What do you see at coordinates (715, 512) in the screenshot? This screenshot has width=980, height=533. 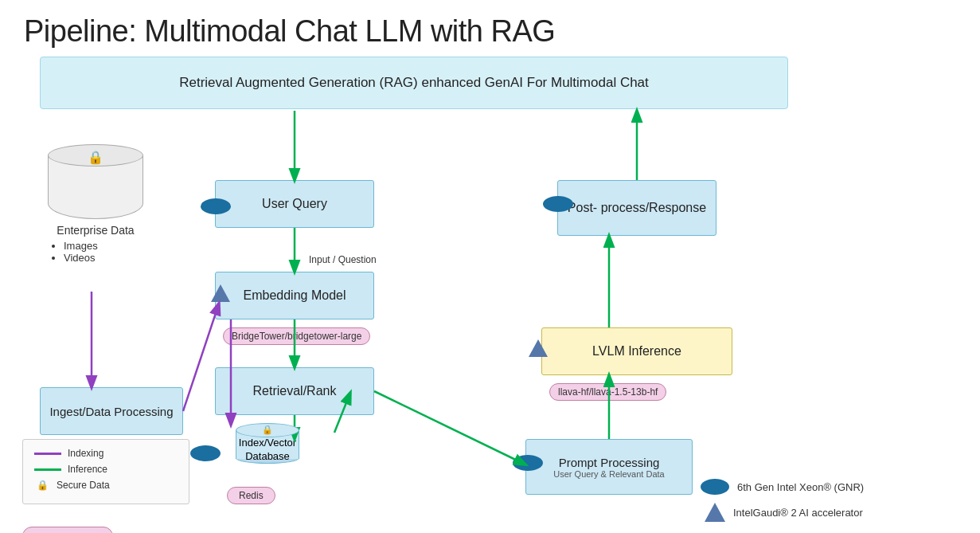 I see `triangle-icon` at bounding box center [715, 512].